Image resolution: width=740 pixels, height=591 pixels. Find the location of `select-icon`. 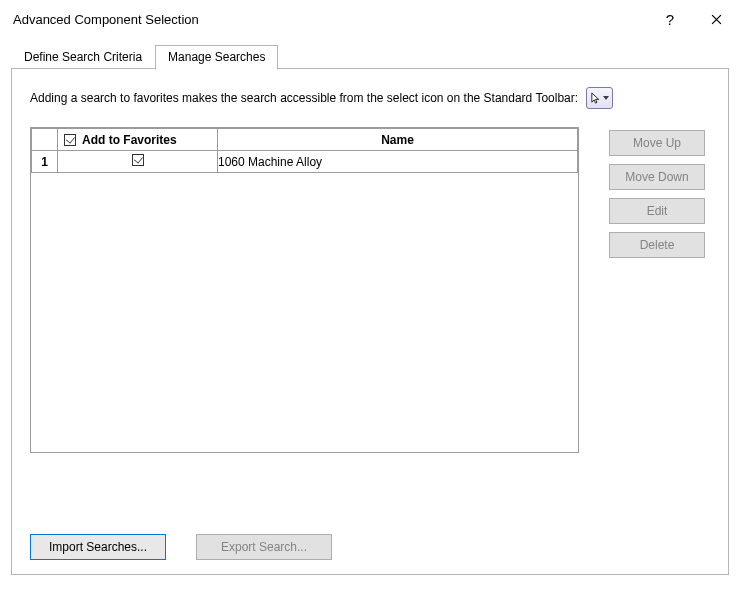

select-icon is located at coordinates (600, 98).